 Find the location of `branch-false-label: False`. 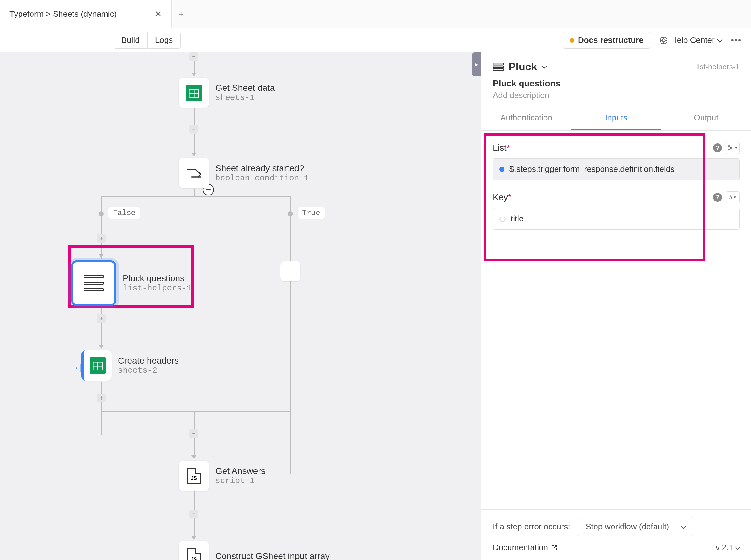

branch-false-label: False is located at coordinates (124, 213).